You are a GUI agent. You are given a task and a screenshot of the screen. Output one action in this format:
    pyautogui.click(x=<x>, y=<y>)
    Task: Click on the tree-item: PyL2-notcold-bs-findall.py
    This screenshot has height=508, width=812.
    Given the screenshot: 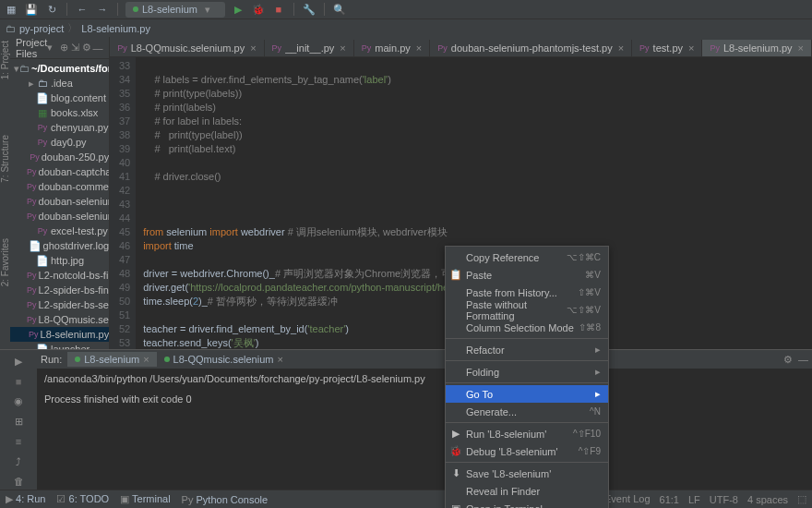 What is the action you would take?
    pyautogui.click(x=59, y=275)
    